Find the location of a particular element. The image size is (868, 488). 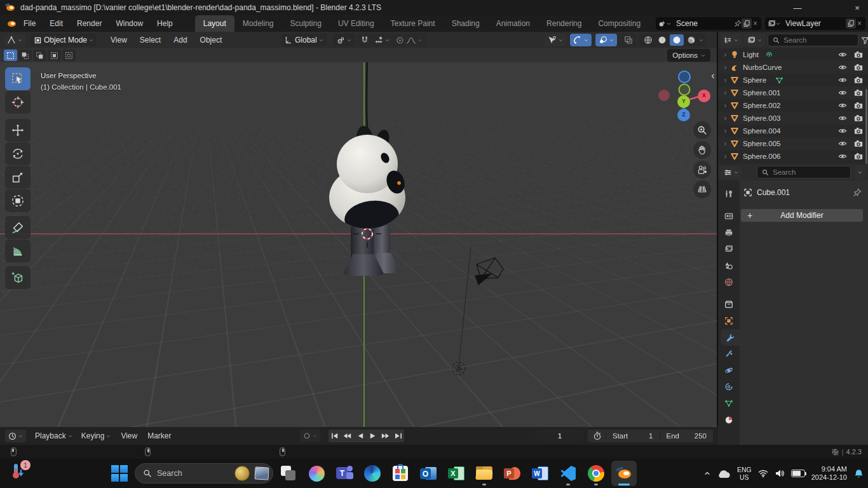

active-object-name: Cube.001 is located at coordinates (773, 193).